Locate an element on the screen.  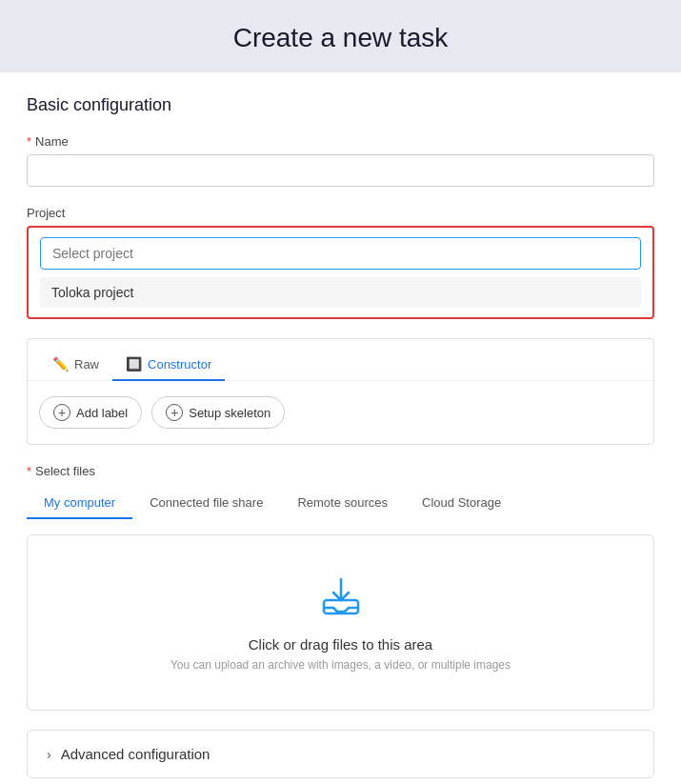
name-required-star: * is located at coordinates (29, 141).